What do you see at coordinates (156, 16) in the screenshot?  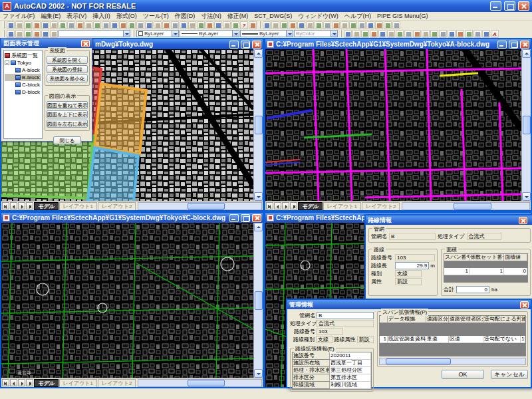 I see `menu-tools: ツール(T)` at bounding box center [156, 16].